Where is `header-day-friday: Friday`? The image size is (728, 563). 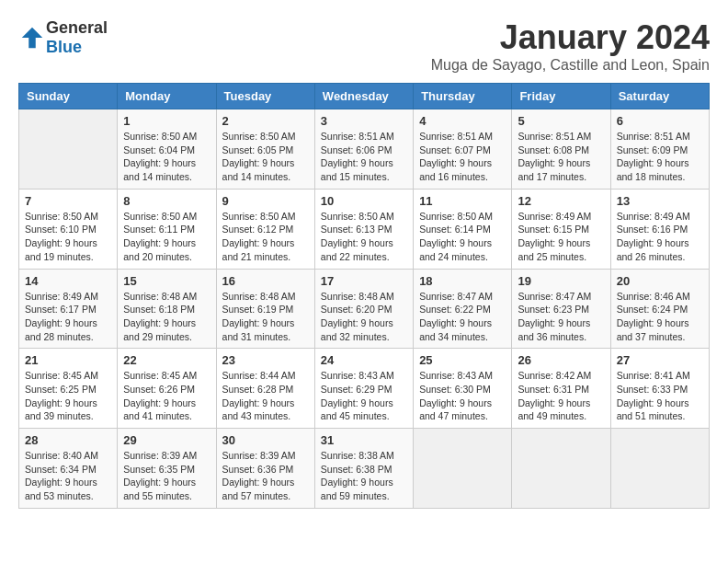
header-day-friday: Friday is located at coordinates (561, 97).